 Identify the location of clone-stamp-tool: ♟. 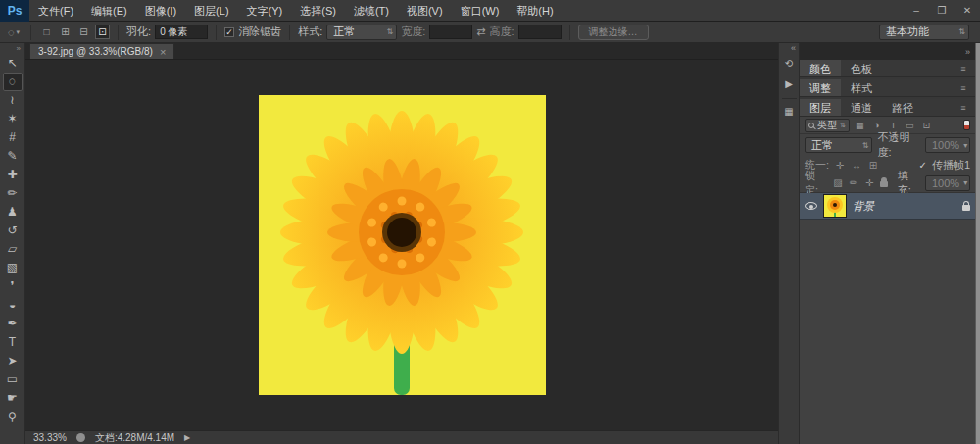
(13, 212).